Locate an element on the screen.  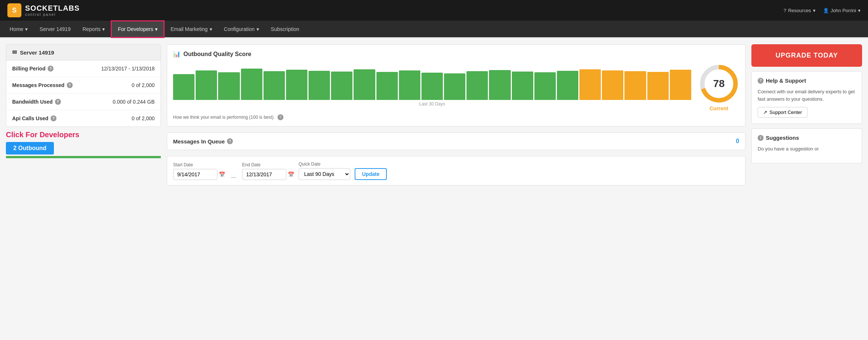
brand-name: SOCKETLABS is located at coordinates (52, 8).